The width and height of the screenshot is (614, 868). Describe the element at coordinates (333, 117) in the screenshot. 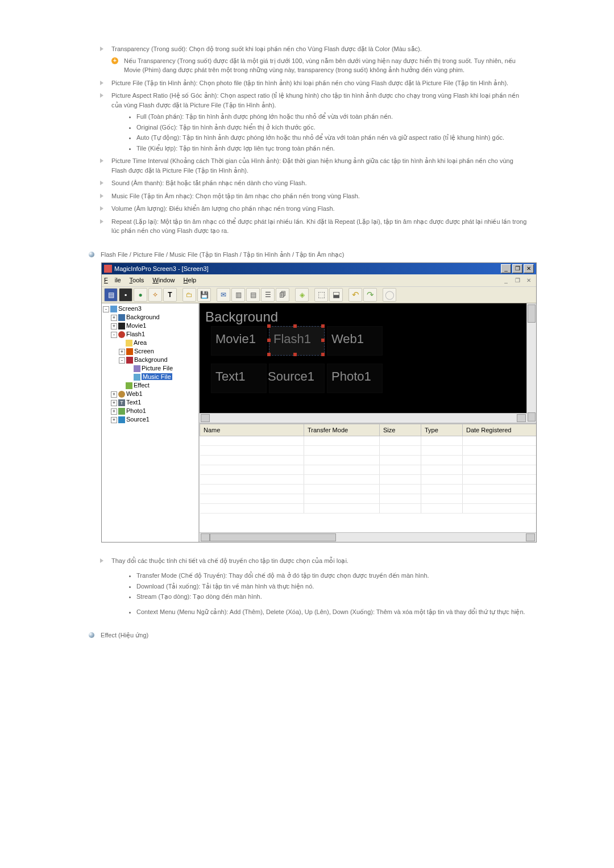

I see `aspect-full: Full (Toàn phần): Tập tin hình ảnh được …` at that location.